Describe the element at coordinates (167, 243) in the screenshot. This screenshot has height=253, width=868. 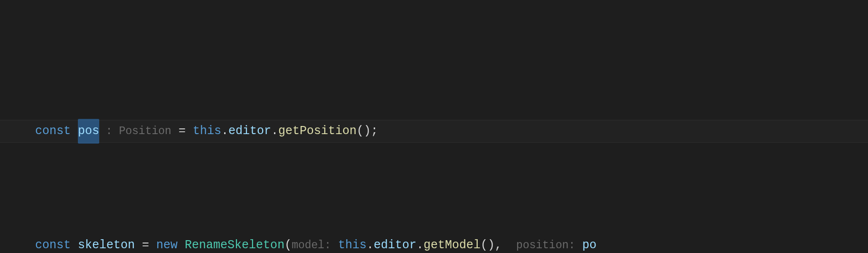
I see `keyword-new: new` at that location.